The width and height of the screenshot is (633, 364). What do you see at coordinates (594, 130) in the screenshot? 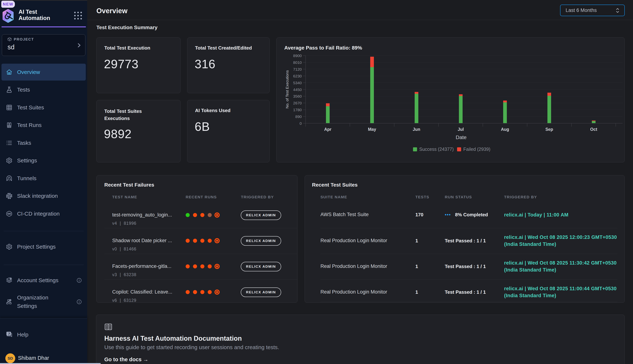
I see `svg-text: Oct` at bounding box center [594, 130].